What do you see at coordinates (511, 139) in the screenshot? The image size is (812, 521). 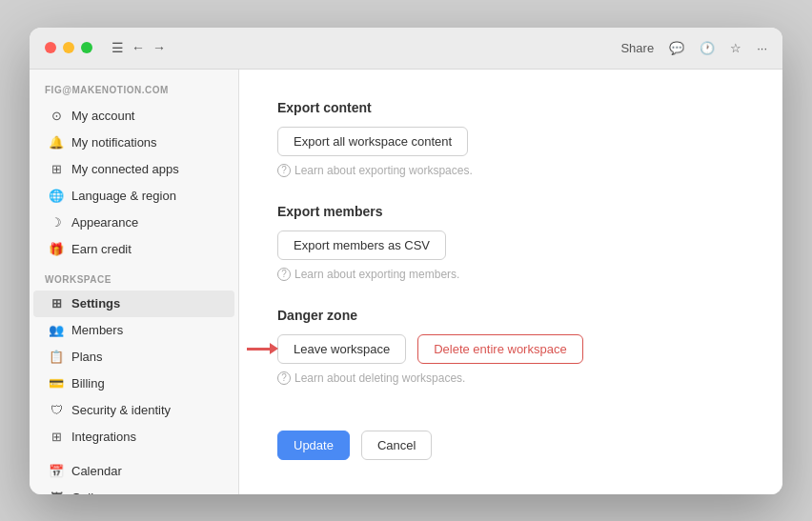 I see `export-content-section: Export content Export all workspace cont…` at bounding box center [511, 139].